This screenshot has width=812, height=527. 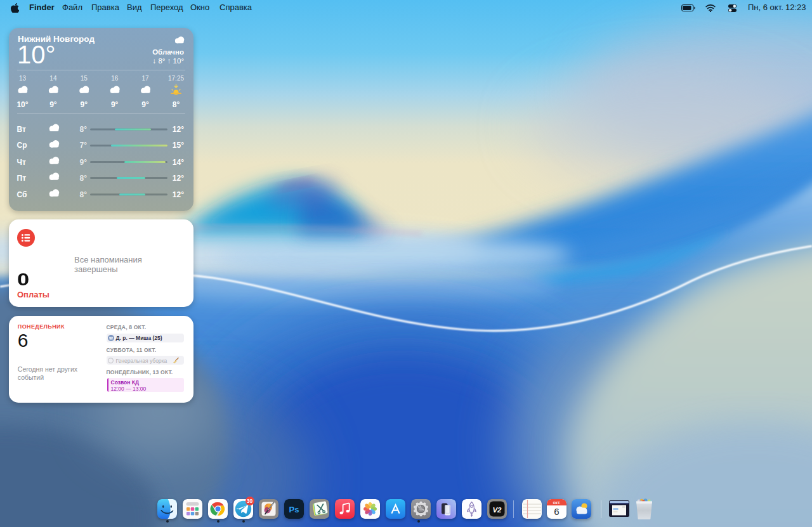 What do you see at coordinates (22, 195) in the screenshot?
I see `svg-text: Сб` at bounding box center [22, 195].